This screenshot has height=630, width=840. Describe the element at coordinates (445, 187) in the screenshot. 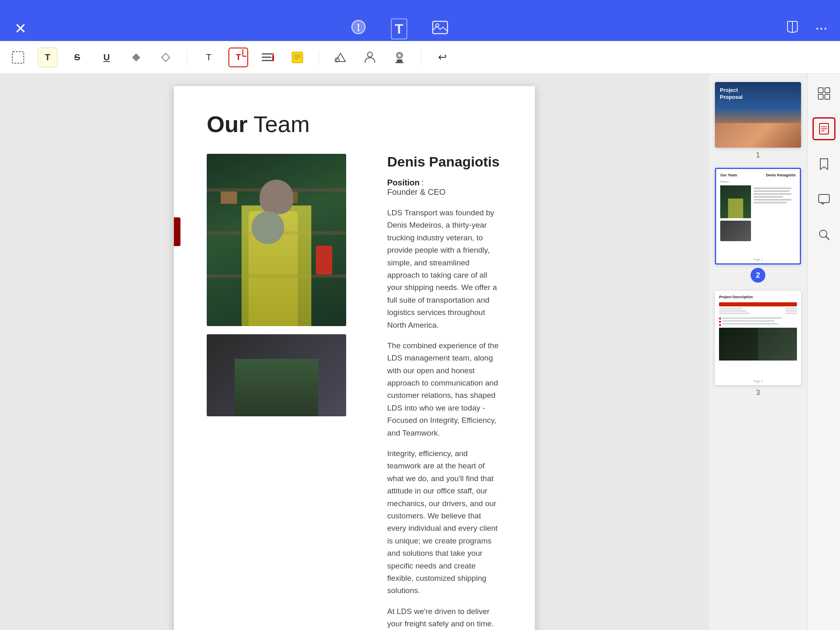

I see `position-field: Position : Founder & CEO` at that location.